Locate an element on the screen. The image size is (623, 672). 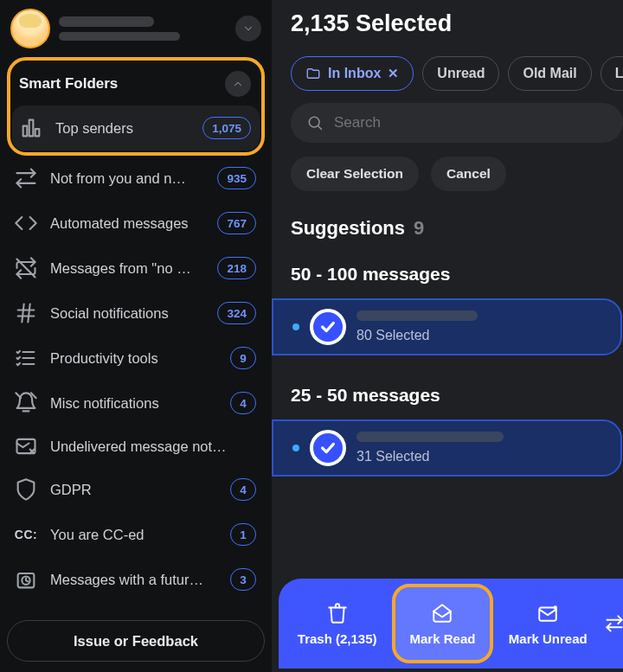
cancel-button: Cancel is located at coordinates (469, 174).